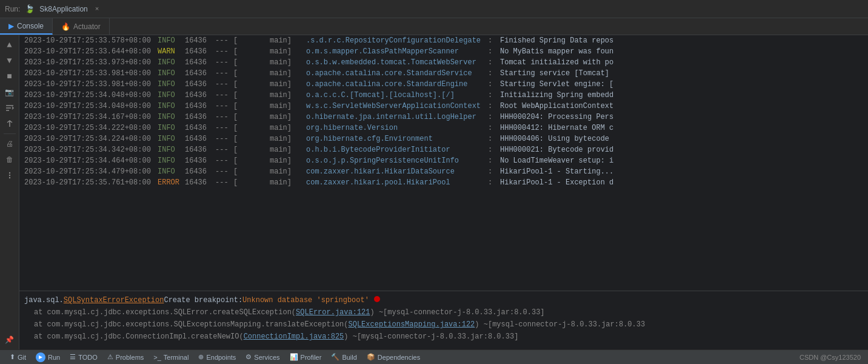 This screenshot has height=364, width=868. What do you see at coordinates (556, 117) in the screenshot?
I see `log-message: HHH000204: Processing Pers` at bounding box center [556, 117].